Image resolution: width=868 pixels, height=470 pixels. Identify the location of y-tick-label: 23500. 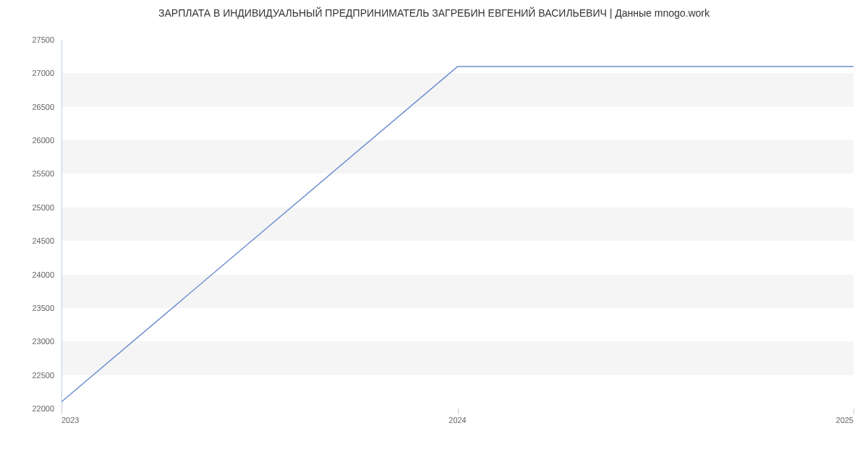
(43, 308).